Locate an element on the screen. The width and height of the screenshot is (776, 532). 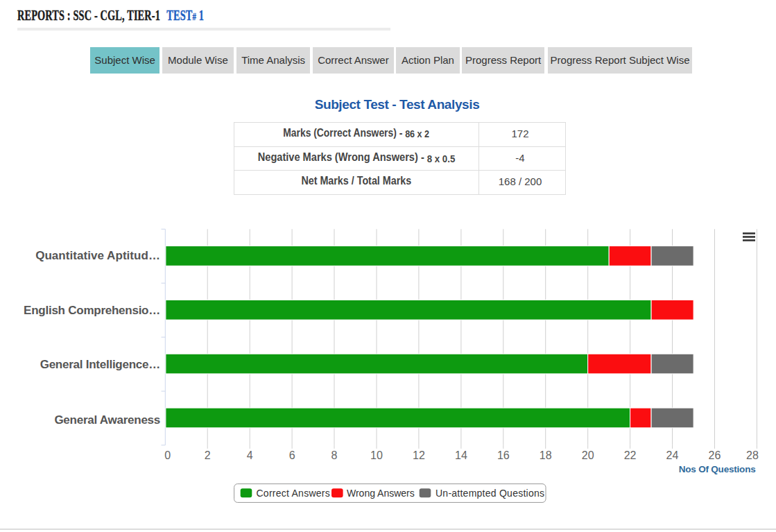
svg-text: 28 is located at coordinates (752, 455).